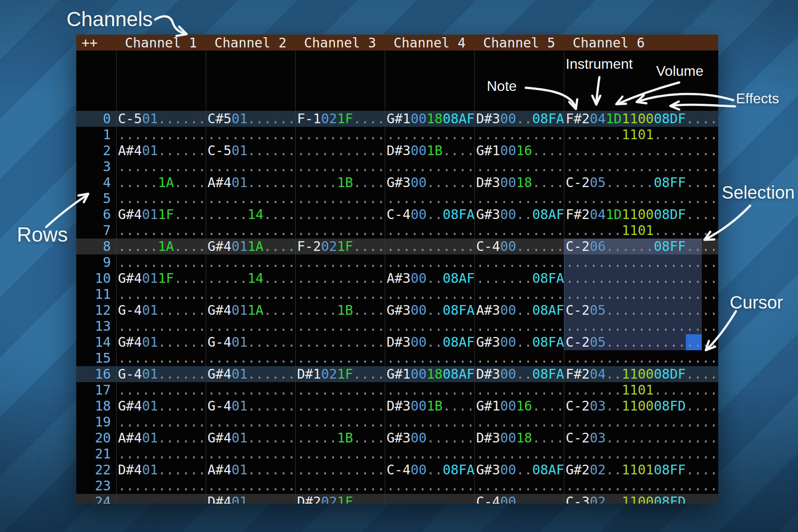  I want to click on pattern-cell-r0-ch4: G#1001808AF, so click(431, 119).